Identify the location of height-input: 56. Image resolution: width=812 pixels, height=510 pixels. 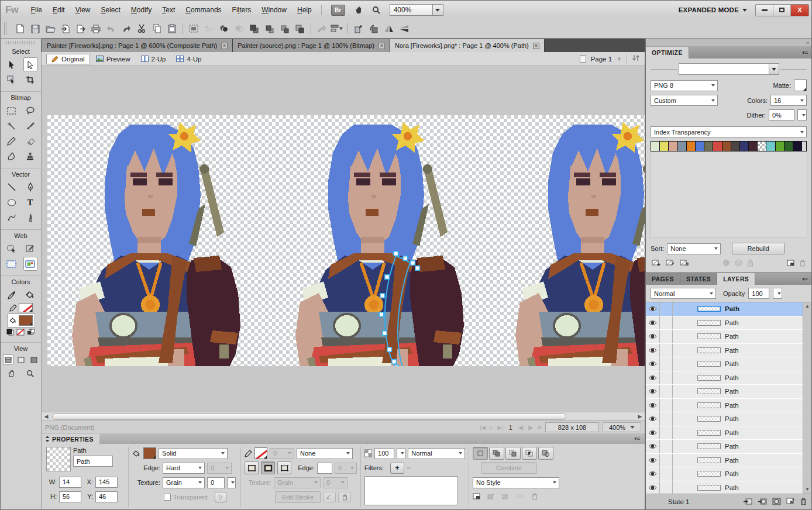
(70, 497).